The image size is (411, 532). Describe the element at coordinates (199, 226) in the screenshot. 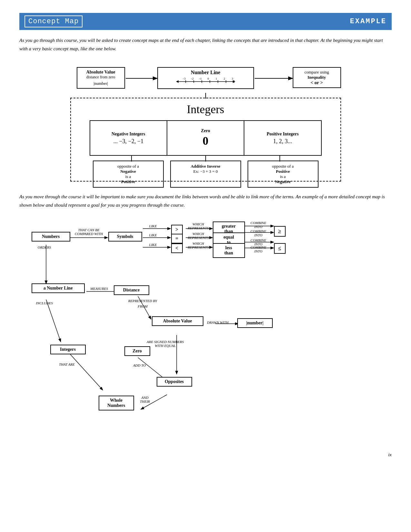

I see `which-rep-1: WHICHREPRESENTS` at that location.